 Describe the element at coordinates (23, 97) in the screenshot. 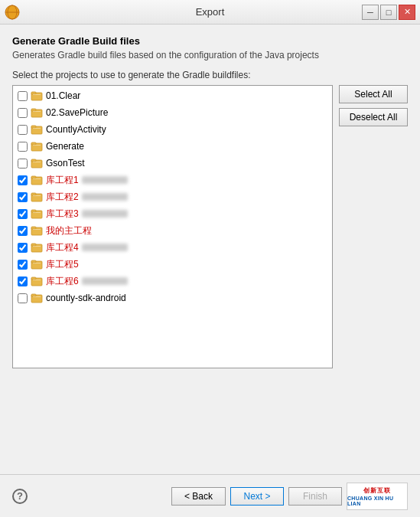

I see `project-checkbox-p1` at that location.